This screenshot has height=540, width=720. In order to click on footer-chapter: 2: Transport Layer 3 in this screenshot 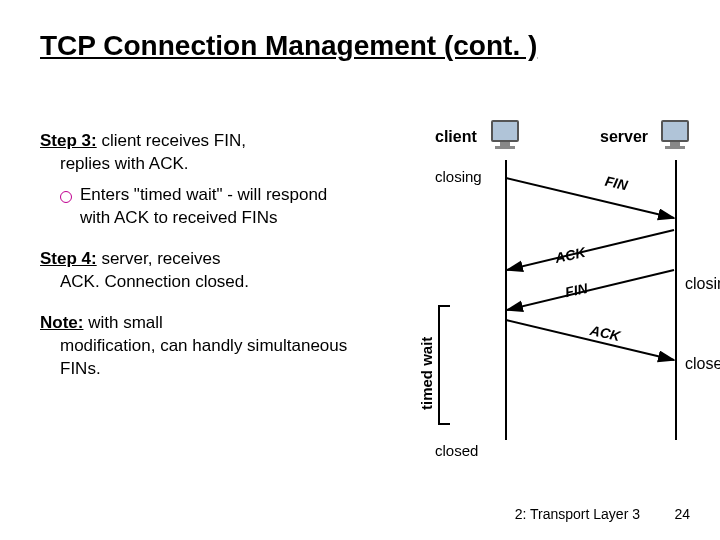, I will do `click(578, 514)`.